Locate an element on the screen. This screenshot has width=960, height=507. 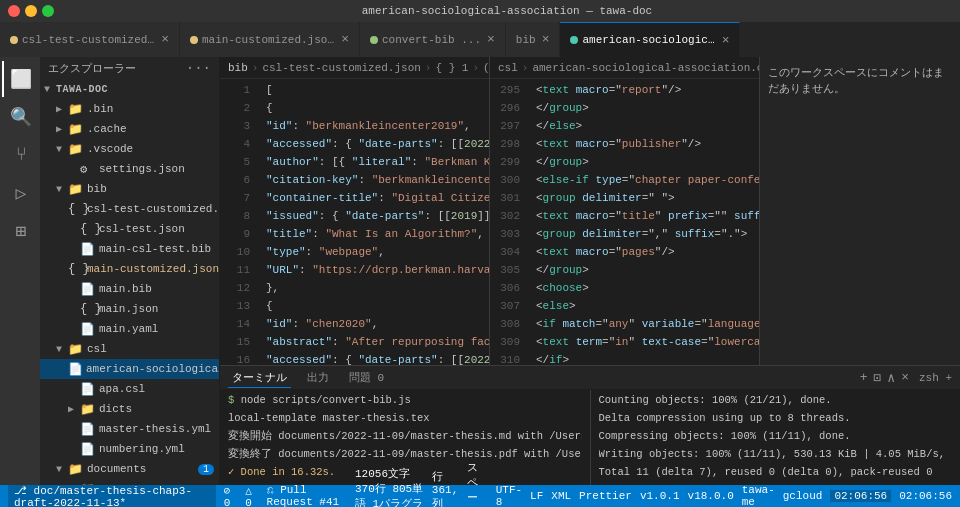
code-line: { is located at coordinates (378, 306).